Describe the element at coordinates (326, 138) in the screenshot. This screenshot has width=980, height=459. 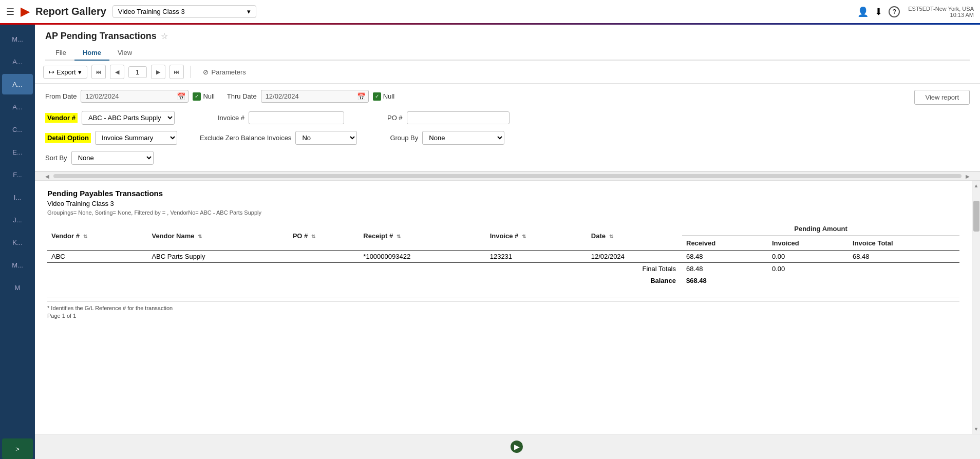
I see `exclude-zero-select: No` at that location.